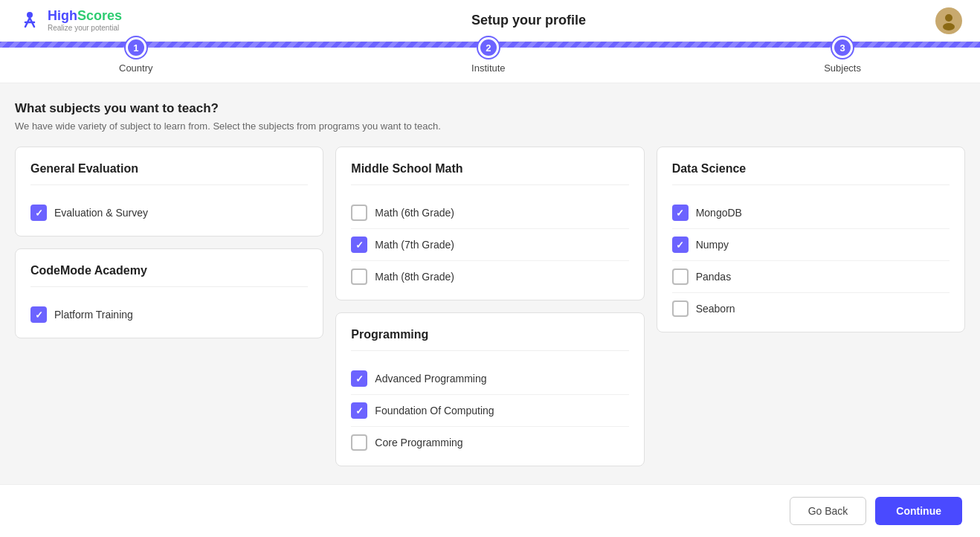 The width and height of the screenshot is (980, 537). What do you see at coordinates (94, 315) in the screenshot?
I see `platform-training-label: Platform Training` at bounding box center [94, 315].